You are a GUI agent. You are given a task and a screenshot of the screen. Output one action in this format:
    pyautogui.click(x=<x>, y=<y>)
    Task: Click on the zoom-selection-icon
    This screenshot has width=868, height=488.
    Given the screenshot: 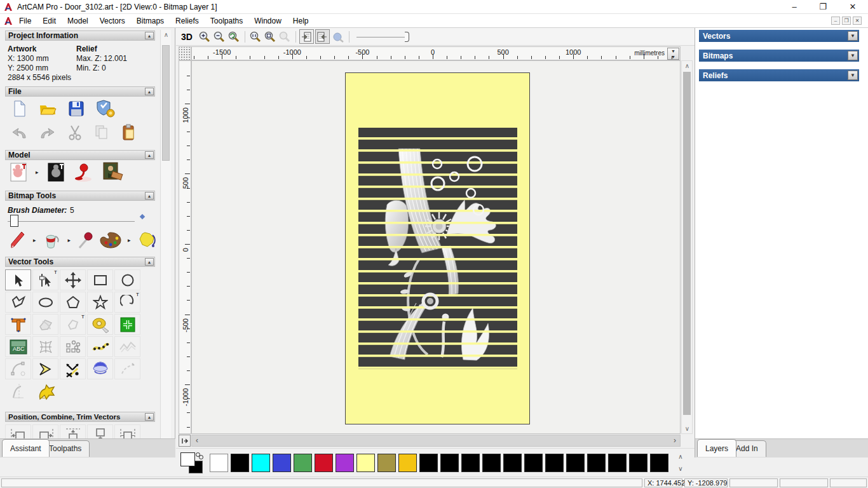 What is the action you would take?
    pyautogui.click(x=285, y=37)
    